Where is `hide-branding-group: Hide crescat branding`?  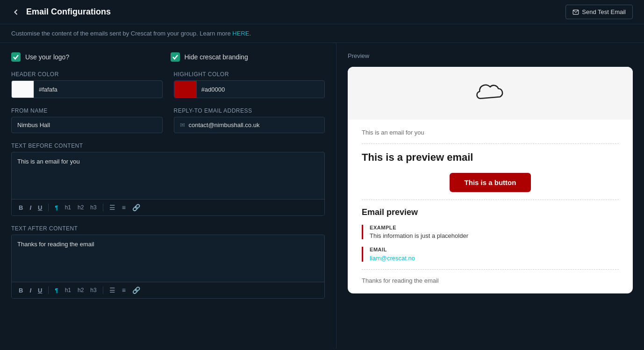
hide-branding-group: Hide crescat branding is located at coordinates (248, 57).